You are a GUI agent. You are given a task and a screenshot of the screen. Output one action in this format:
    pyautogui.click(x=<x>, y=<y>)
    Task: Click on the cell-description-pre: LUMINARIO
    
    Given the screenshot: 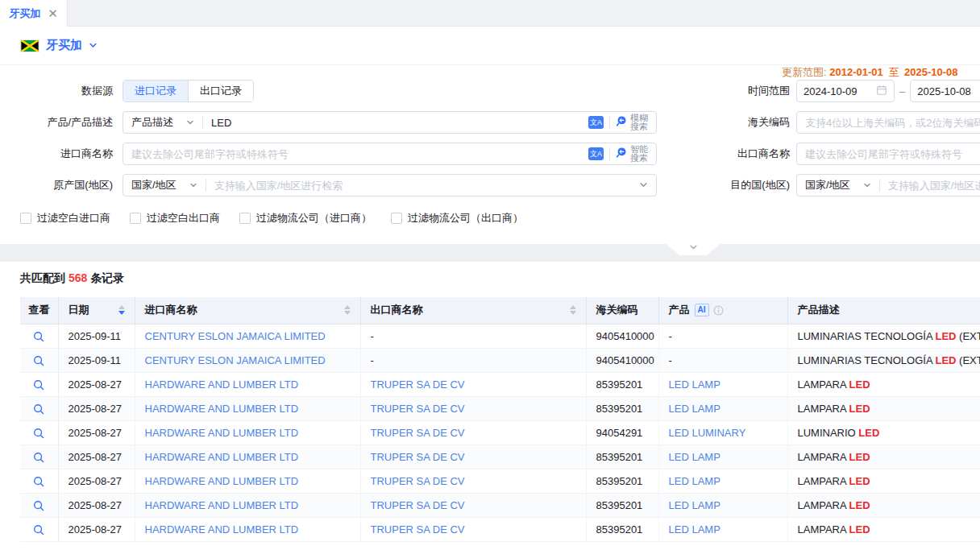 What is the action you would take?
    pyautogui.click(x=828, y=433)
    